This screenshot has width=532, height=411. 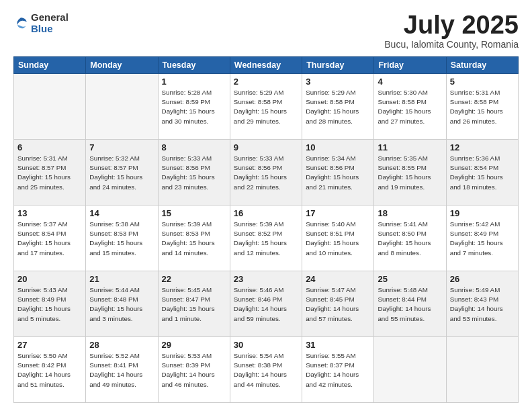 What do you see at coordinates (21, 24) in the screenshot?
I see `logo-icon` at bounding box center [21, 24].